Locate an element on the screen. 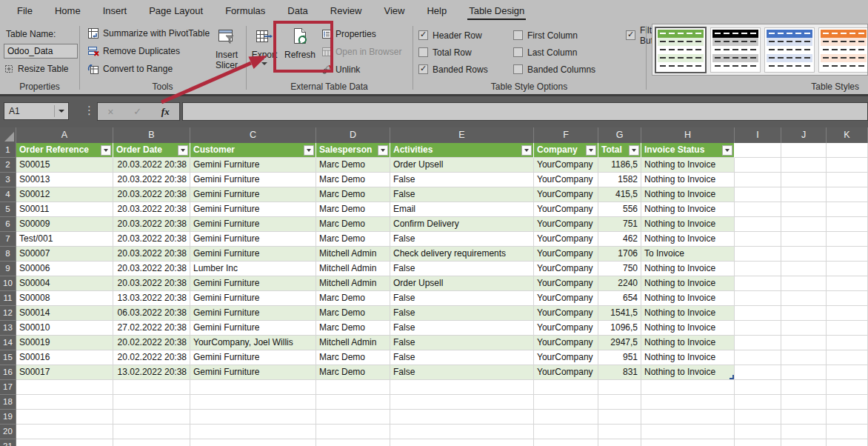 This screenshot has width=868, height=446. cell-E13: False is located at coordinates (462, 328).